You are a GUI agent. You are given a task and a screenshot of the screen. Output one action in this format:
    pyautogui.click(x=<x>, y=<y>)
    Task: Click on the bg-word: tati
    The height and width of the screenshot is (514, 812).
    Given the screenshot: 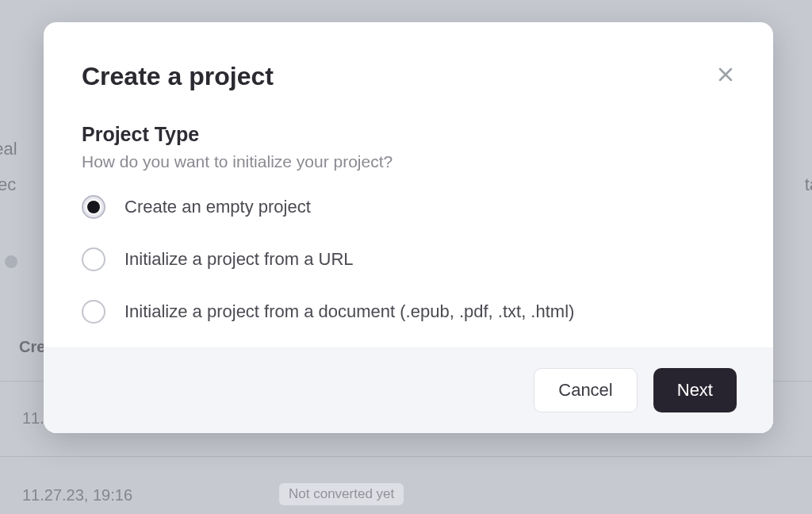 What is the action you would take?
    pyautogui.click(x=809, y=185)
    